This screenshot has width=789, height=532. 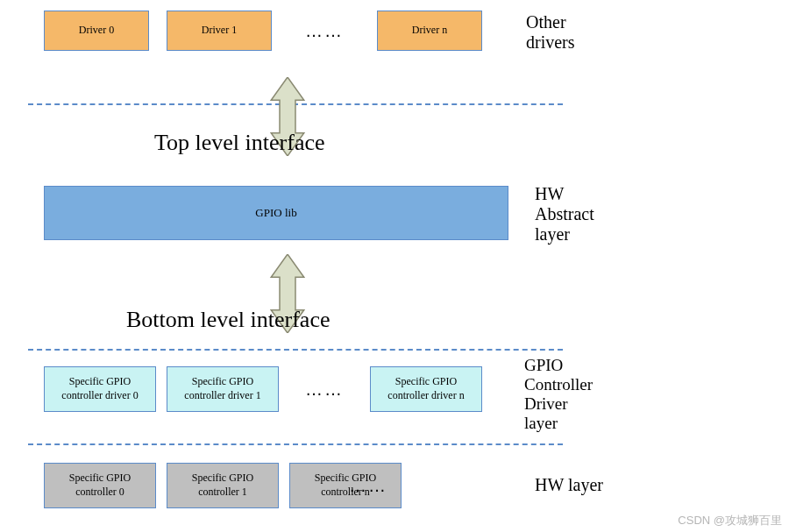 I want to click on layer-label-controller: GPIOControllerDriverlayer, so click(x=558, y=394).